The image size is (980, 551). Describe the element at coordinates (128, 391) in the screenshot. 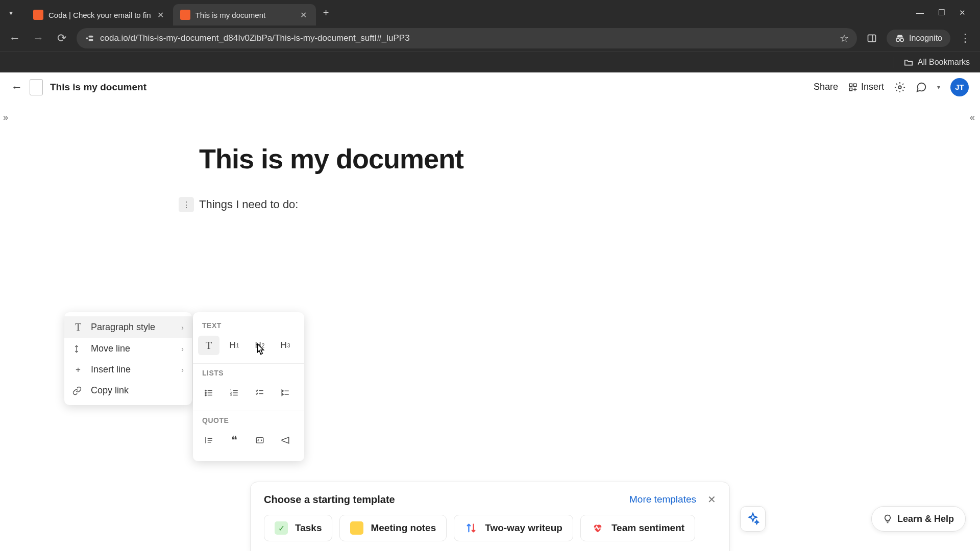

I see `menu-item-copy-link: Copy link` at that location.